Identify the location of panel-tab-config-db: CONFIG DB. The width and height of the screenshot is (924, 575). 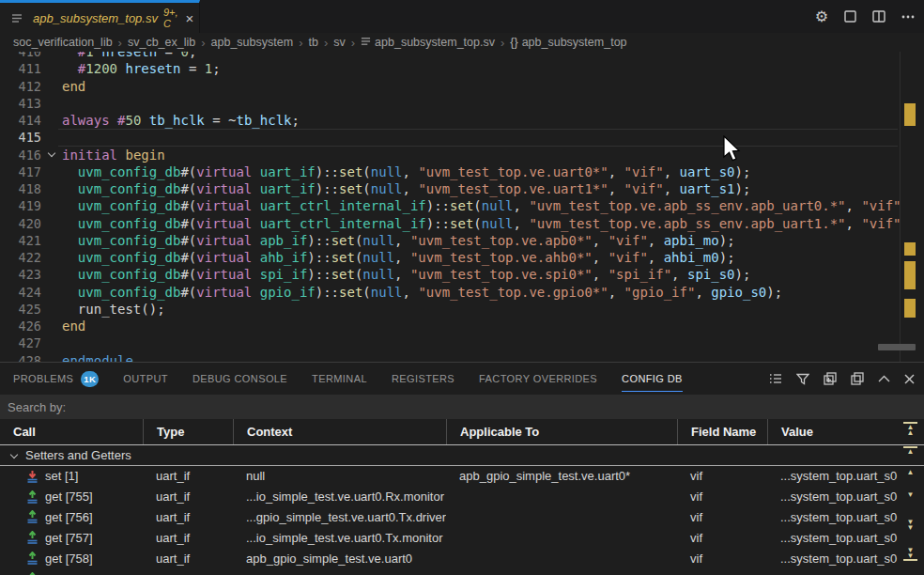
(652, 379).